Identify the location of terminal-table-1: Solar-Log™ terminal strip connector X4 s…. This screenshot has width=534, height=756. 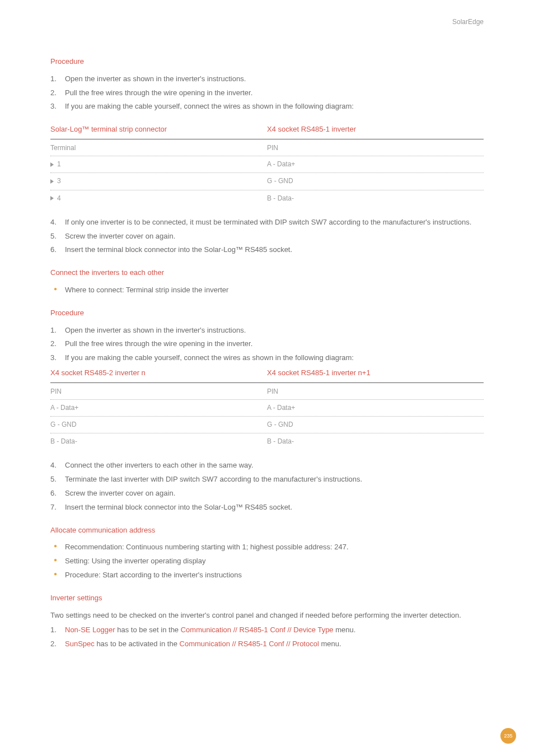
(267, 165).